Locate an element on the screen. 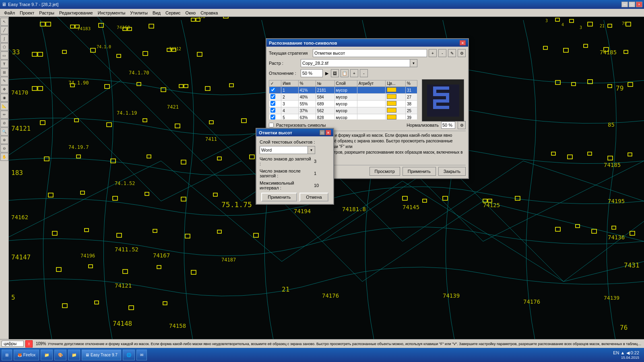  svg-text: 7411.52 is located at coordinates (126, 249).